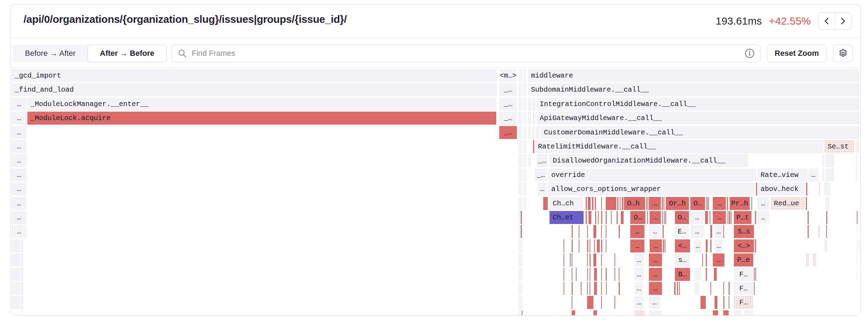 The image size is (868, 323). I want to click on flame-frame: RatelimitMiddleware.__call__, so click(679, 147).